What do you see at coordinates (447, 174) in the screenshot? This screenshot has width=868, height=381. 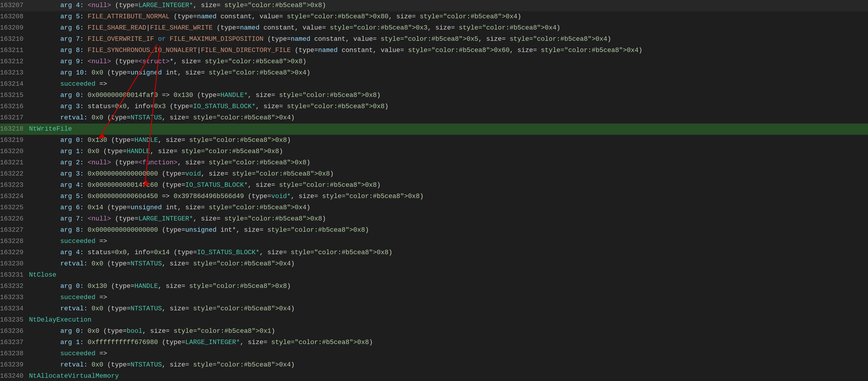 I see `line-content: arg 3: 0x0000000000000000 (type=void, si…` at bounding box center [447, 174].